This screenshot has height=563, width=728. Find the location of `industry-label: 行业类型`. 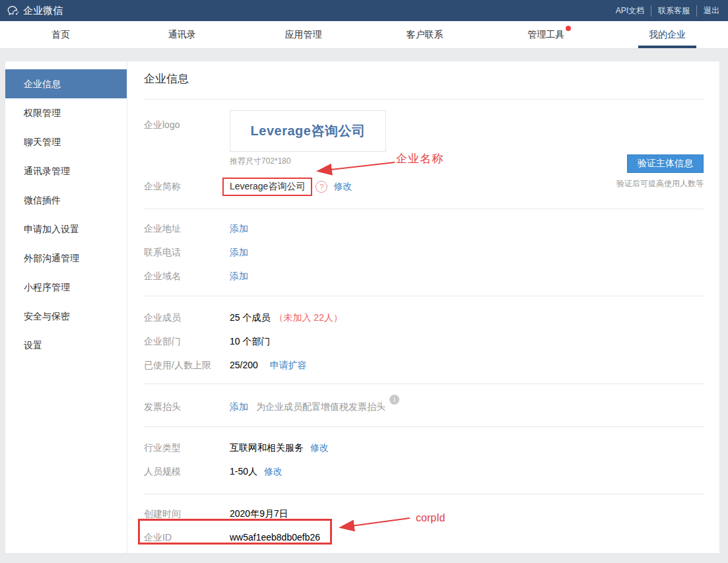

industry-label: 行业类型 is located at coordinates (187, 447).